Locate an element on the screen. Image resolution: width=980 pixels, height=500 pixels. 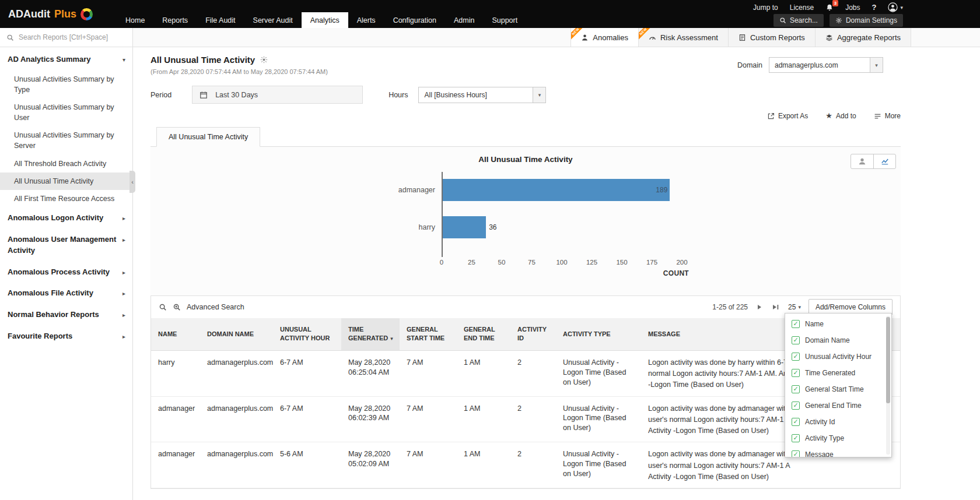
column-header-unusual-activity-hour: UNUSUAL ACTIVITY HOUR is located at coordinates (307, 334).